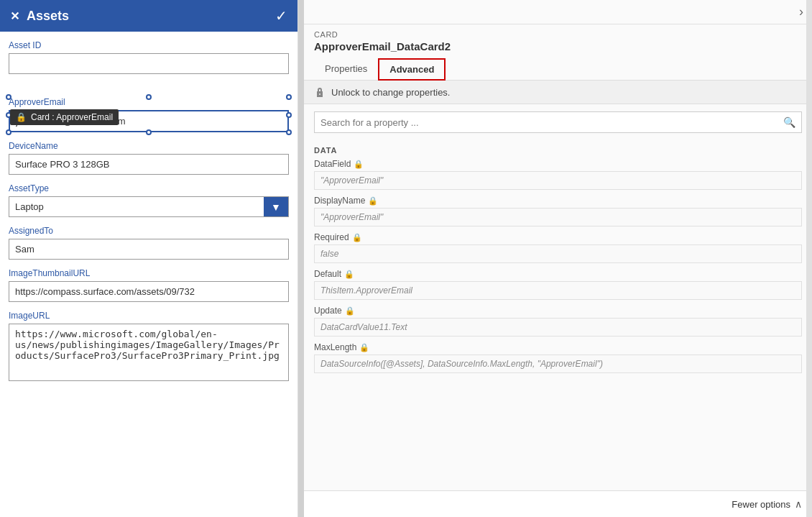 The width and height of the screenshot is (812, 517). Describe the element at coordinates (558, 164) in the screenshot. I see `prop-label-datafield: DataField 🔒` at that location.